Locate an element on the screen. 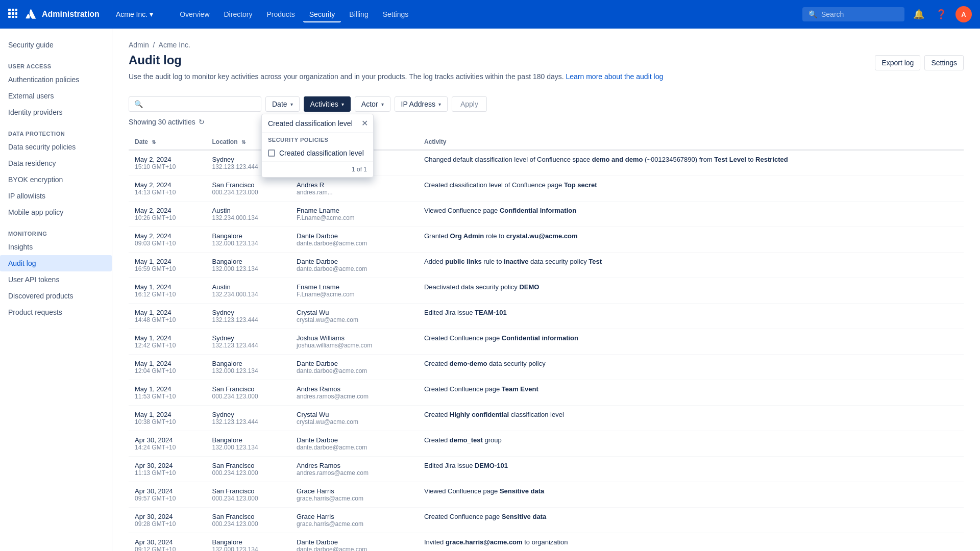 Image resolution: width=980 pixels, height=551 pixels. apply-button: Apply is located at coordinates (470, 104).